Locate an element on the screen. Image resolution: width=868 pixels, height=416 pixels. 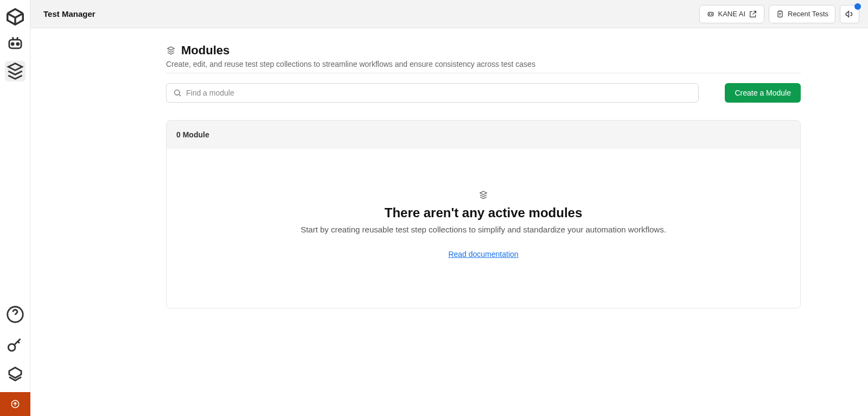
key-icon is located at coordinates (15, 345).